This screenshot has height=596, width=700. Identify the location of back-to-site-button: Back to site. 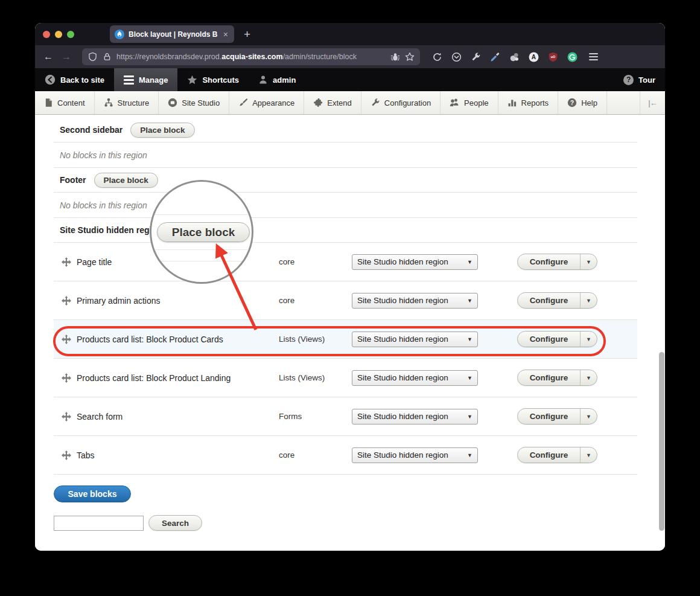
(75, 80).